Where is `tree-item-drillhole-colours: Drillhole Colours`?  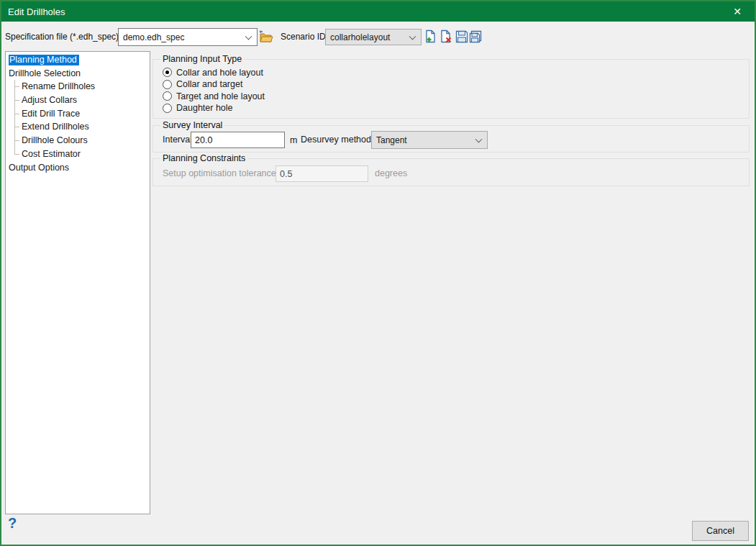
tree-item-drillhole-colours: Drillhole Colours is located at coordinates (78, 141).